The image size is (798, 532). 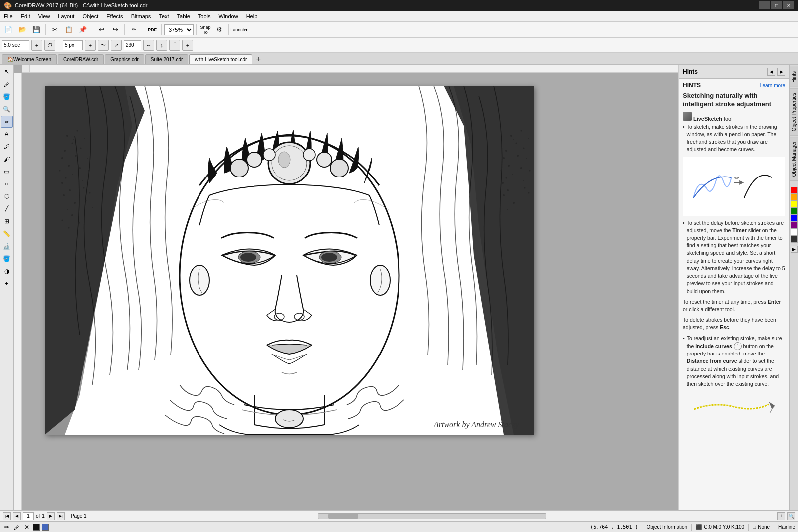 I want to click on eyedropper-tool: 🔬, so click(x=7, y=246).